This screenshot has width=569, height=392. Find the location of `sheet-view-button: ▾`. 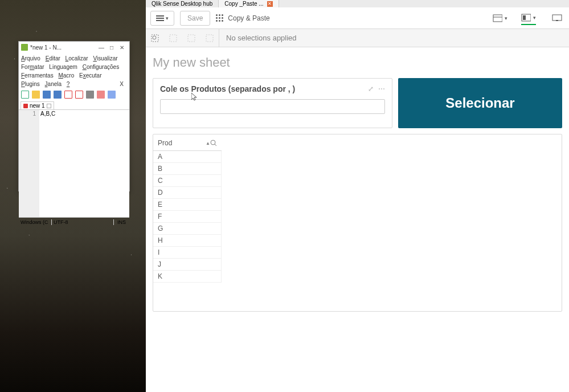

sheet-view-button: ▾ is located at coordinates (529, 20).